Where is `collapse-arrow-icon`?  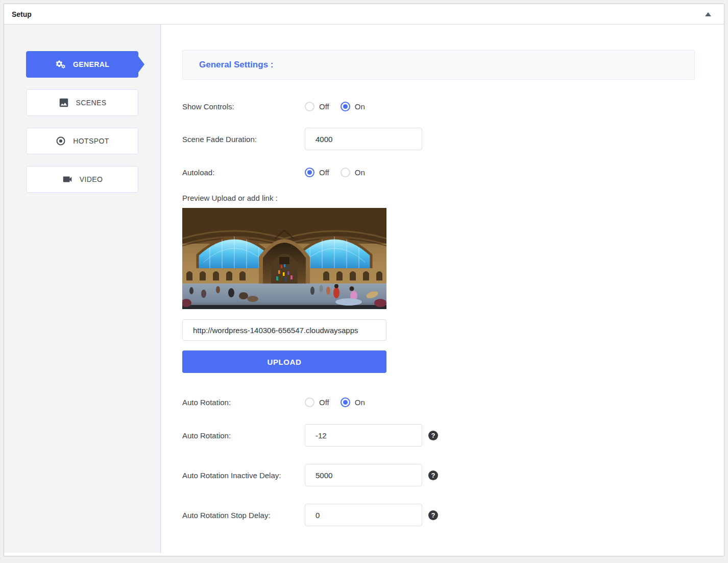 collapse-arrow-icon is located at coordinates (708, 14).